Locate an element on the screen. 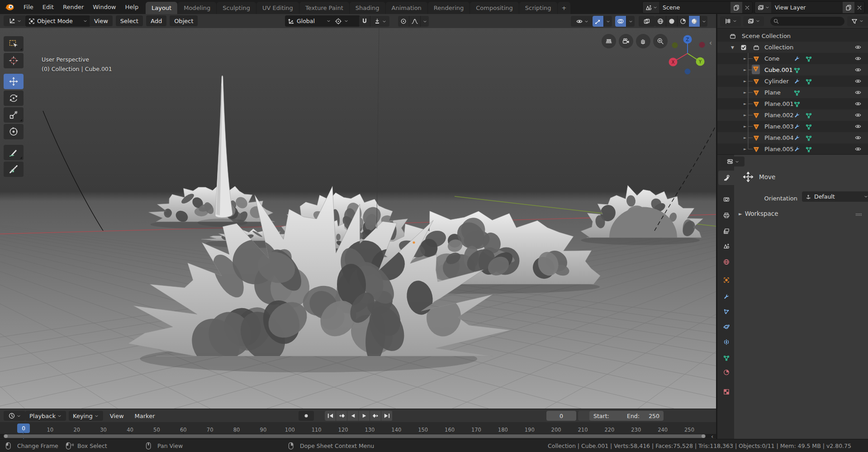 This screenshot has height=452, width=868. sidebar-collapse-icon: ‹ is located at coordinates (711, 43).